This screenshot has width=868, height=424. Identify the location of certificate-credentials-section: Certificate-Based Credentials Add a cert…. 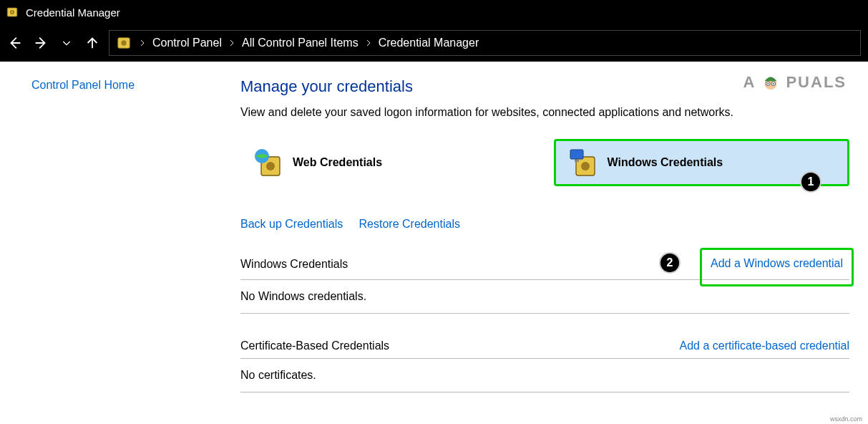
(545, 366).